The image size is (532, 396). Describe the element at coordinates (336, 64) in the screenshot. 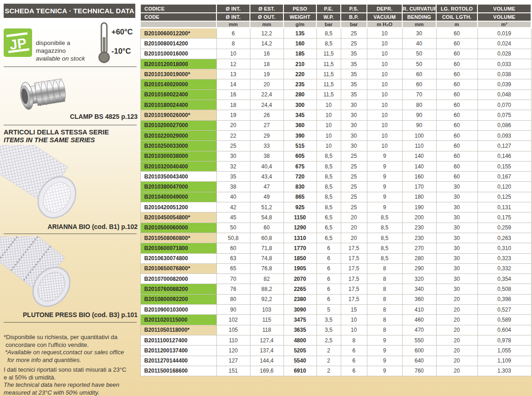

I see `table-row: B2010120018000121821011,5351050600,033` at that location.